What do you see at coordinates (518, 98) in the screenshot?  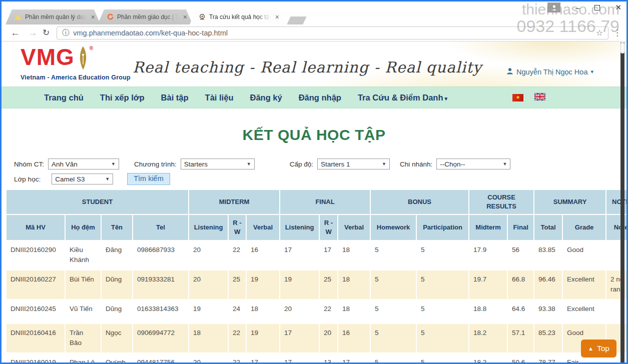 I see `vietnam-flag-icon: ★` at bounding box center [518, 98].